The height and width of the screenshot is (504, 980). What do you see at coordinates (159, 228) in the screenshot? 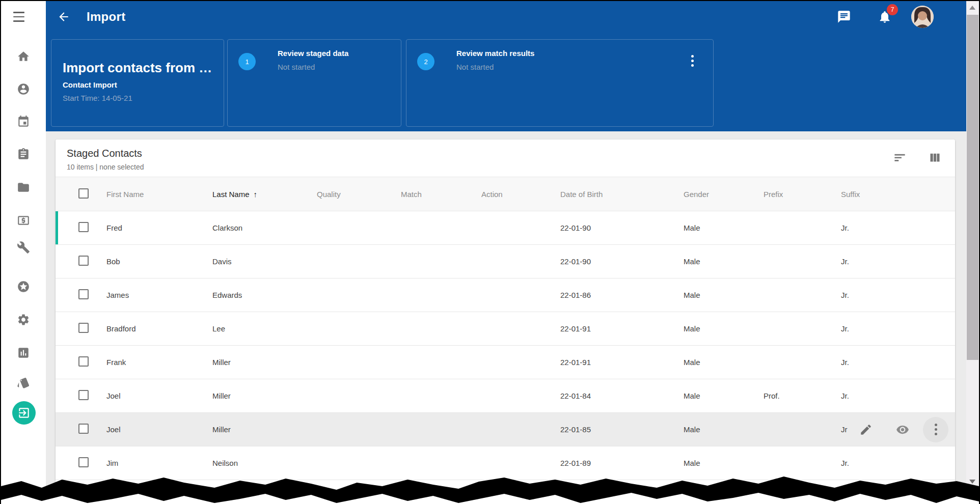
I see `cell-first-name: Fred` at bounding box center [159, 228].